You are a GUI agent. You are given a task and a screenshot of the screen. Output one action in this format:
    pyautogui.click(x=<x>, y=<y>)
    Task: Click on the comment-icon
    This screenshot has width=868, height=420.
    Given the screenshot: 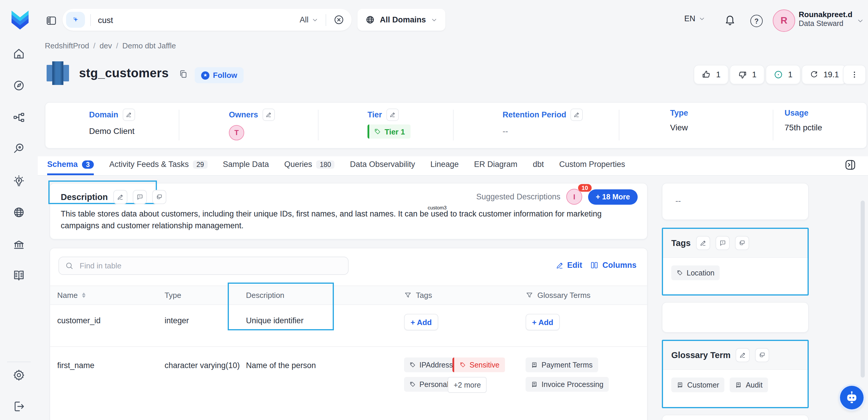 What is the action you would take?
    pyautogui.click(x=140, y=197)
    